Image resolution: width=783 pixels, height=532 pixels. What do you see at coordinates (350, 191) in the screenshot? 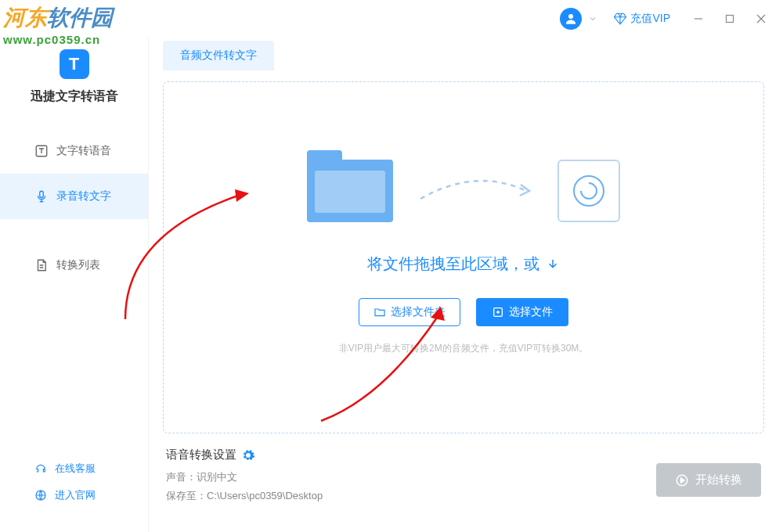
I see `folder-icon` at bounding box center [350, 191].